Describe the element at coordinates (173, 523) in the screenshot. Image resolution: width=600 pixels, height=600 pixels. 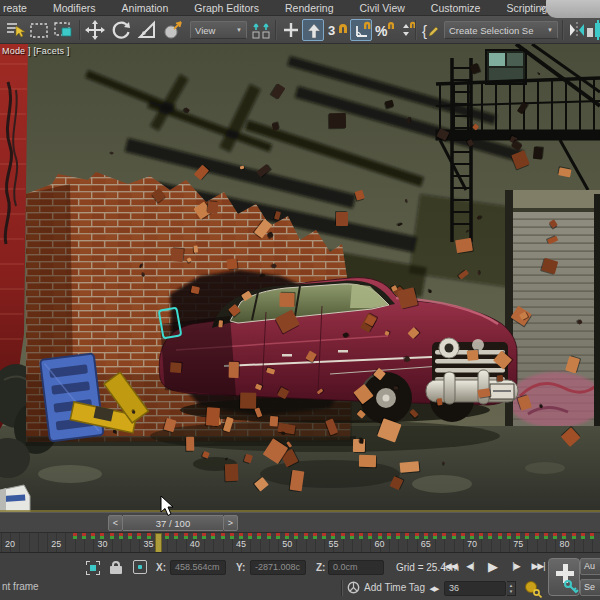
I see `time-slider-value: 37 / 100` at that location.